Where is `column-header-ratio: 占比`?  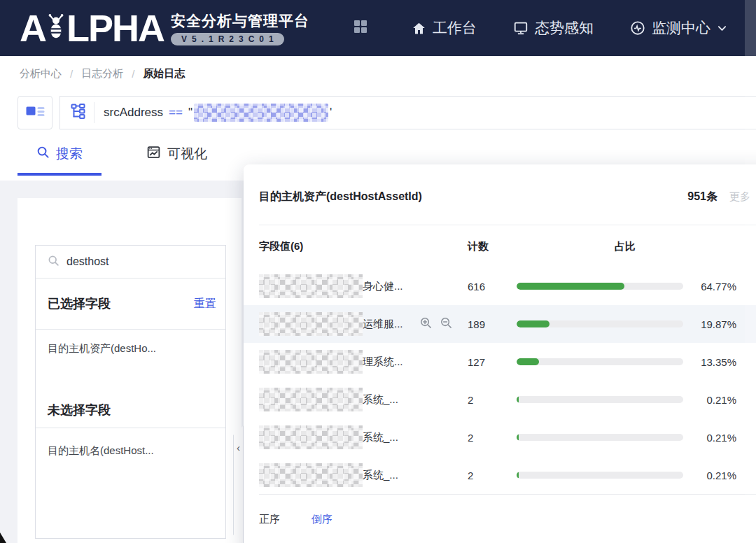
column-header-ratio: 占比 is located at coordinates (600, 246).